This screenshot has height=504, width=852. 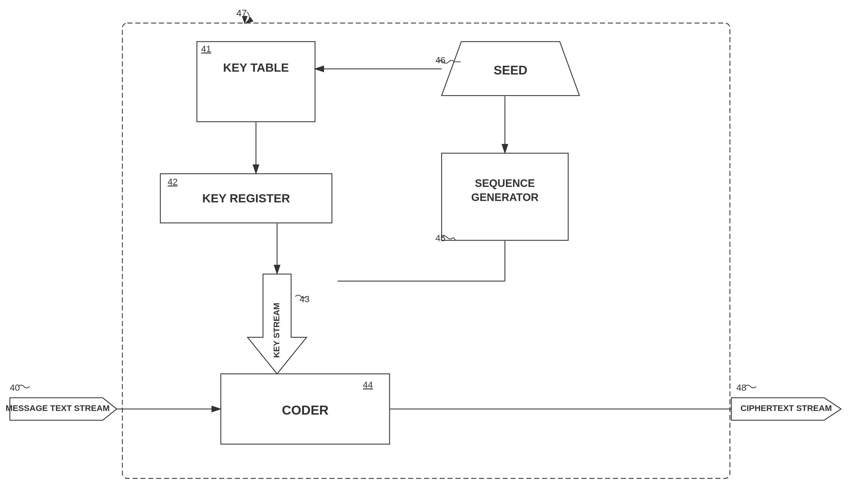 I want to click on svg-text: CODER, so click(x=305, y=410).